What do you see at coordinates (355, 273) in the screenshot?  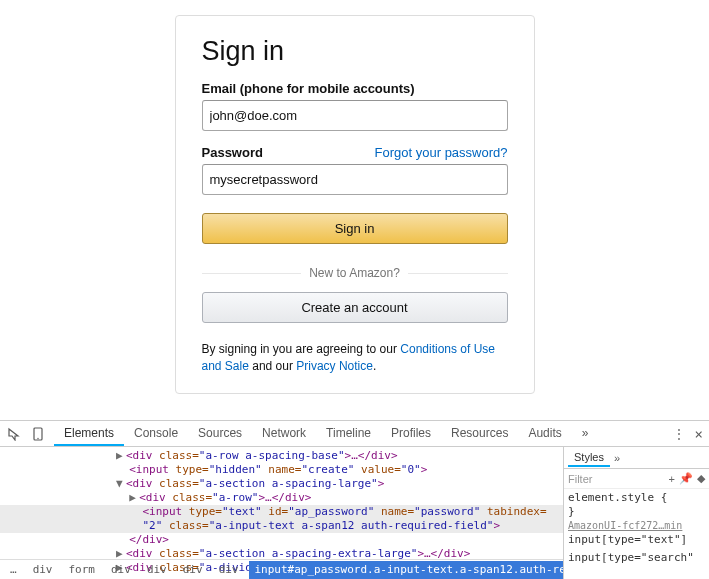 I see `divider: New to Amazon?` at bounding box center [355, 273].